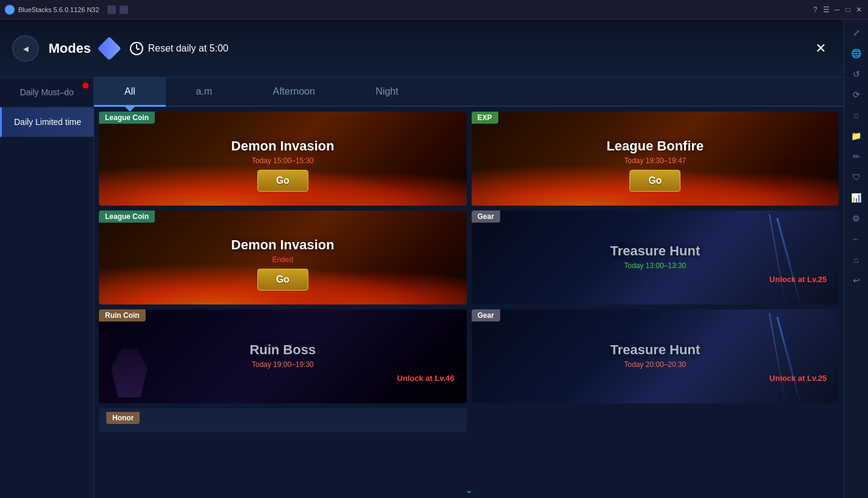 The image size is (868, 498). What do you see at coordinates (656, 279) in the screenshot?
I see `unlock-text-1: Unlock at Lv.25` at bounding box center [656, 279].